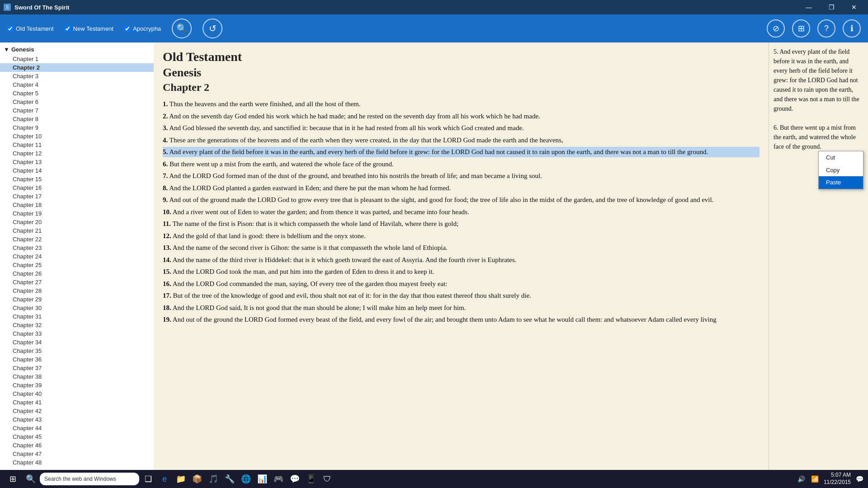 The width and height of the screenshot is (868, 488). I want to click on ctx-paste: Paste, so click(841, 183).